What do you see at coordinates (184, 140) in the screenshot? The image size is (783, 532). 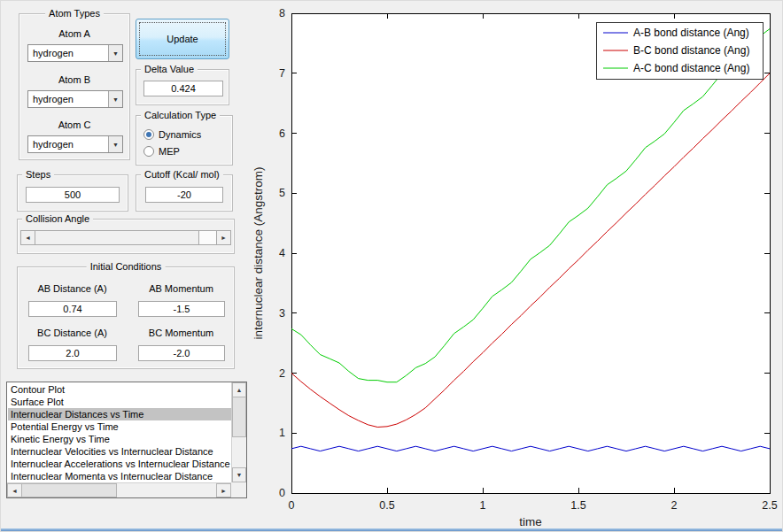 I see `panel-calculation-type: Calculation Type Dynamics MEP` at bounding box center [184, 140].